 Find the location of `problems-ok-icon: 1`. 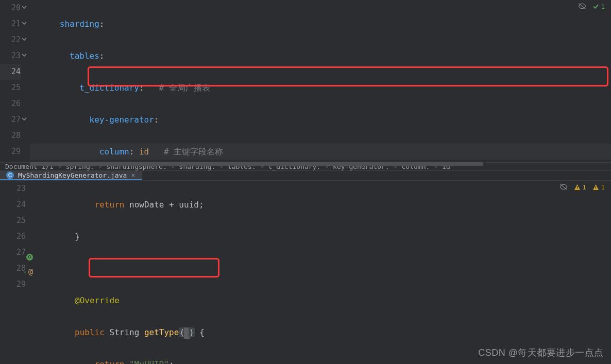

problems-ok-icon: 1 is located at coordinates (599, 6).